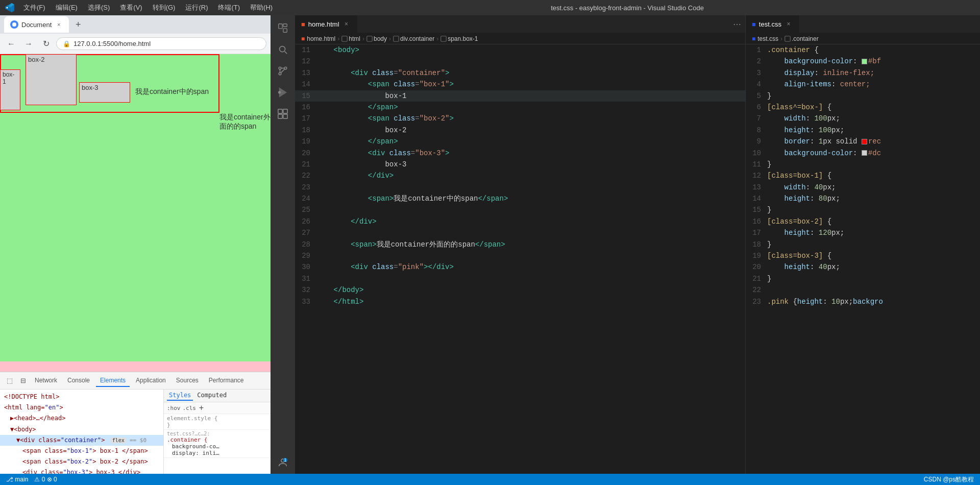 This screenshot has height=485, width=980. Describe the element at coordinates (283, 71) in the screenshot. I see `activity-git` at that location.